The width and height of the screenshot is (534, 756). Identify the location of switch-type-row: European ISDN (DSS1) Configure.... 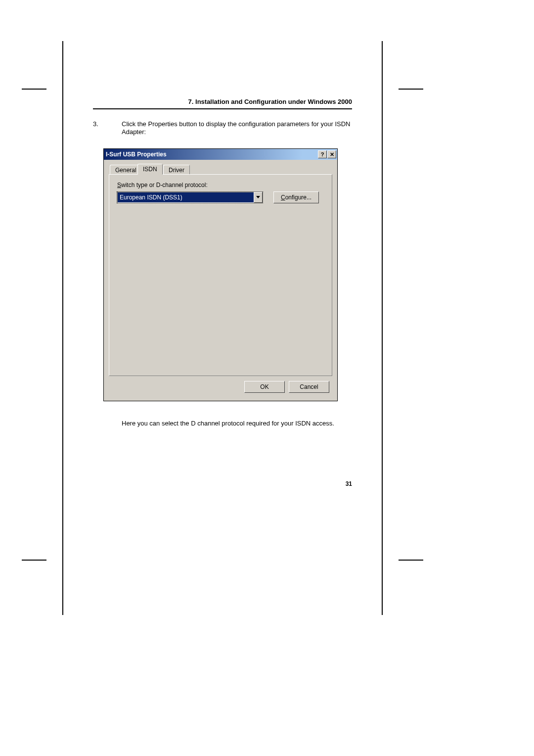
(221, 197).